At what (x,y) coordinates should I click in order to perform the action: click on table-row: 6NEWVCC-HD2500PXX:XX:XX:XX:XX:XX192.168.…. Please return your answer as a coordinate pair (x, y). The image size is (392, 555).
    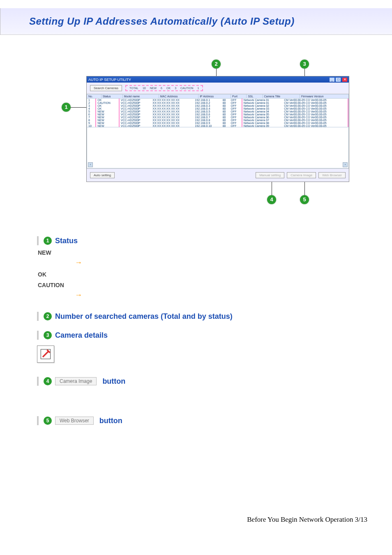
    Looking at the image, I should click on (218, 114).